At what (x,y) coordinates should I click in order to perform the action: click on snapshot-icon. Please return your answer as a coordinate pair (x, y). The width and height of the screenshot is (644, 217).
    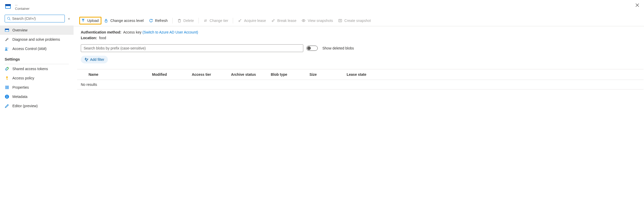
    Looking at the image, I should click on (340, 21).